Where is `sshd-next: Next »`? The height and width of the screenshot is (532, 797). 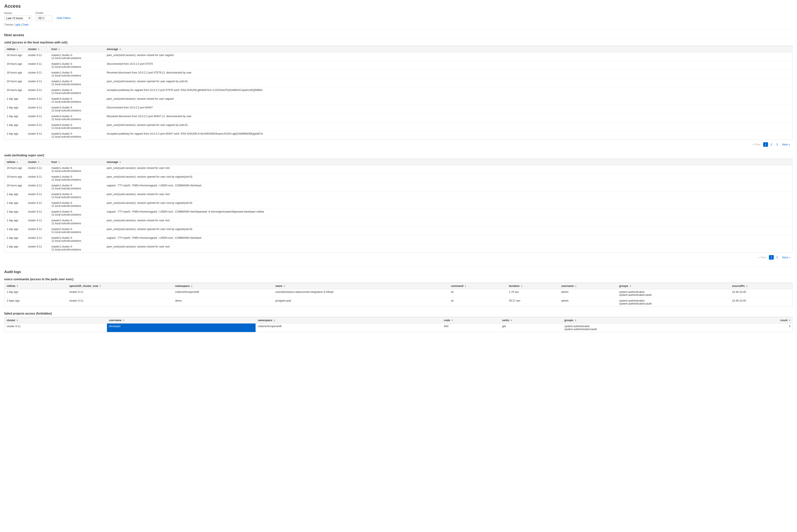 sshd-next: Next » is located at coordinates (786, 145).